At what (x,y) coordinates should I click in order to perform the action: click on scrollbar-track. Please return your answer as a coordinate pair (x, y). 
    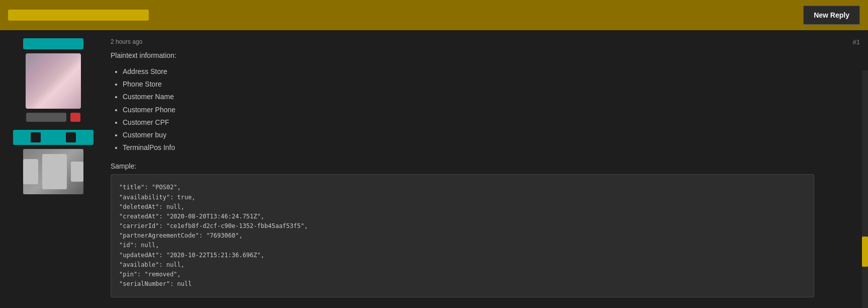
    Looking at the image, I should click on (865, 189).